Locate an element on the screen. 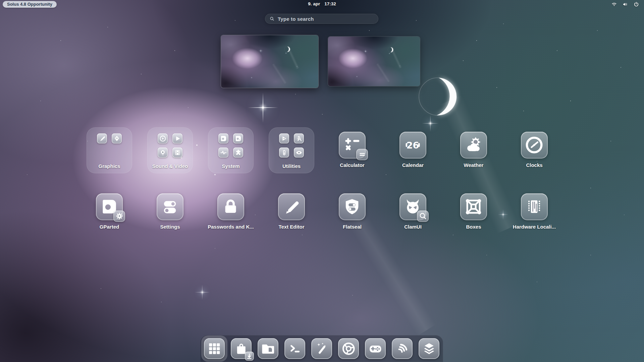 The height and width of the screenshot is (362, 644). app-gparted is located at coordinates (109, 207).